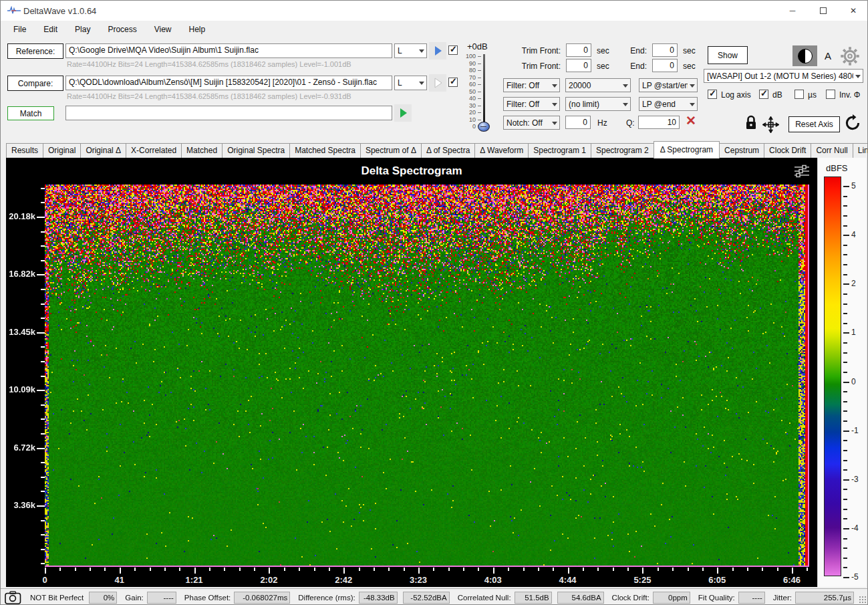  What do you see at coordinates (25, 150) in the screenshot?
I see `tab-results: Results` at bounding box center [25, 150].